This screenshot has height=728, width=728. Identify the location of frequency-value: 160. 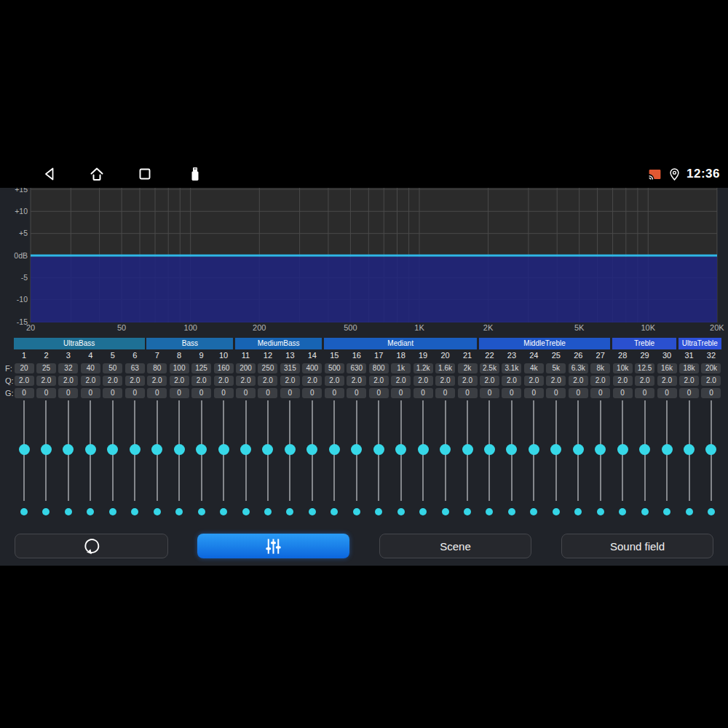
(224, 368).